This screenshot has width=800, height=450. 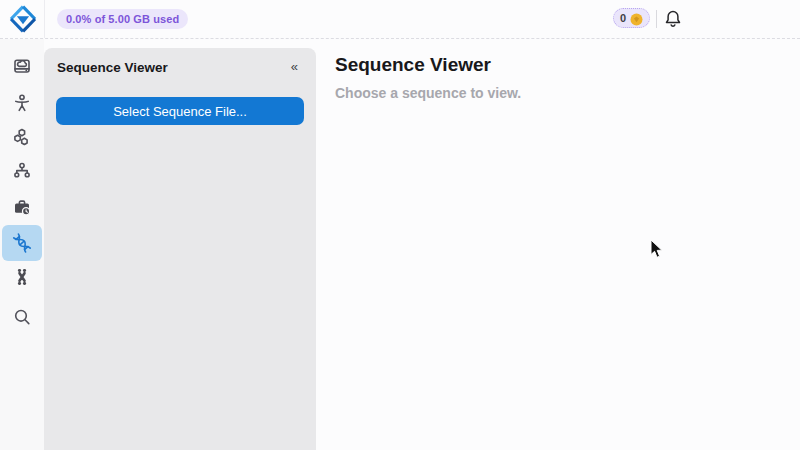 What do you see at coordinates (22, 317) in the screenshot?
I see `search-icon` at bounding box center [22, 317].